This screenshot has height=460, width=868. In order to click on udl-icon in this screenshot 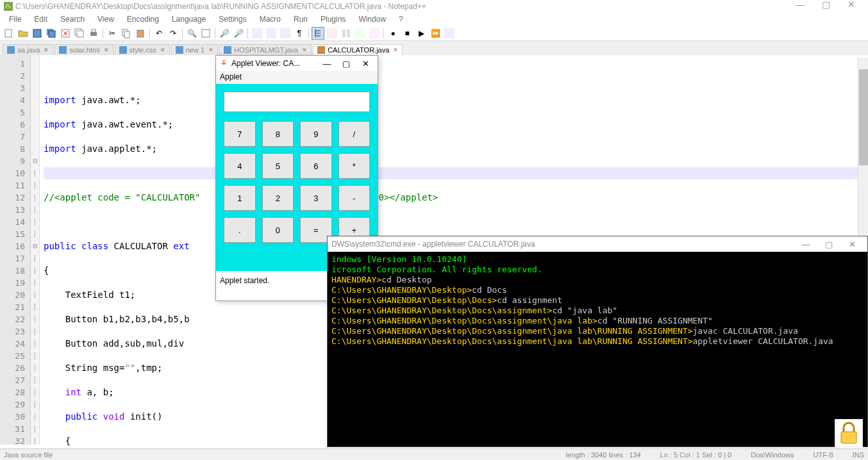, I will do `click(332, 33)`.